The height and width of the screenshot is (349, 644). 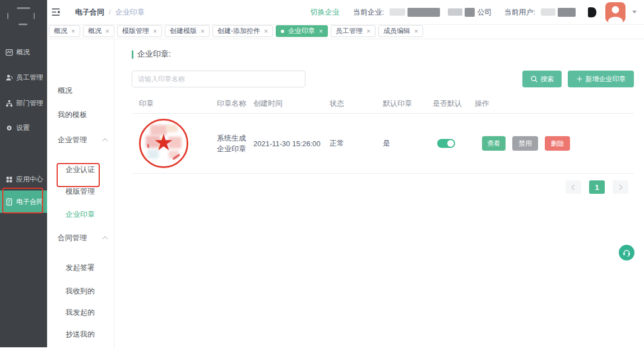 What do you see at coordinates (72, 115) in the screenshot?
I see `submenu-item-my-templates: 我的模板` at bounding box center [72, 115].